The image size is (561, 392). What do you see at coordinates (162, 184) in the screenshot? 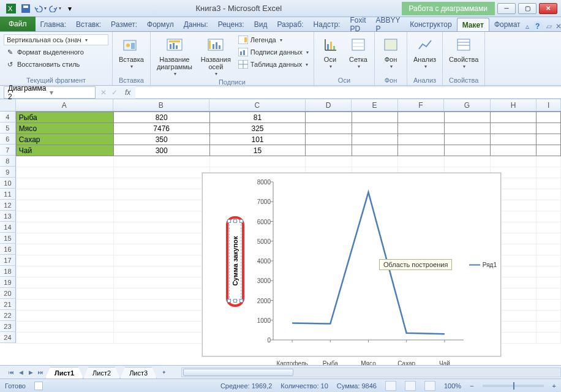
I see `cell-B10` at bounding box center [162, 184].